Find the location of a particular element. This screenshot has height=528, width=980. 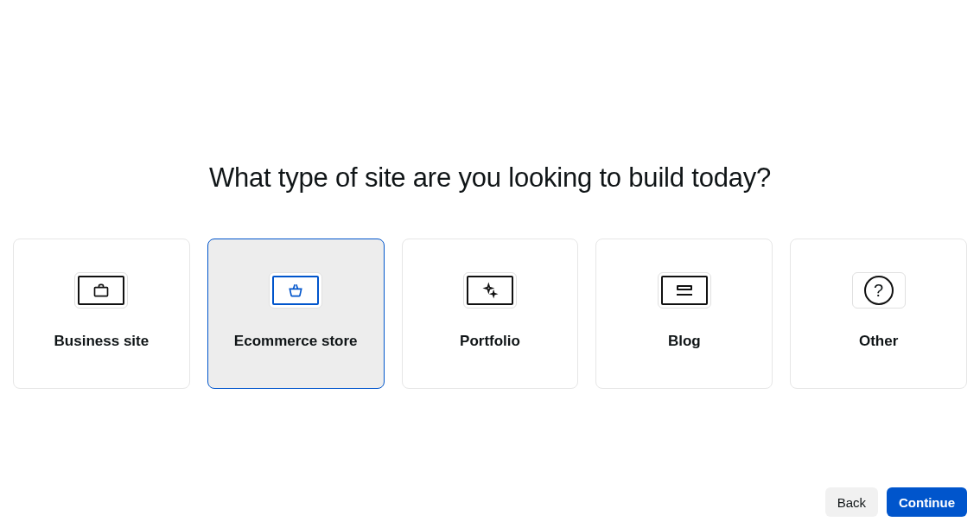

option-label: Portfolio is located at coordinates (490, 341).